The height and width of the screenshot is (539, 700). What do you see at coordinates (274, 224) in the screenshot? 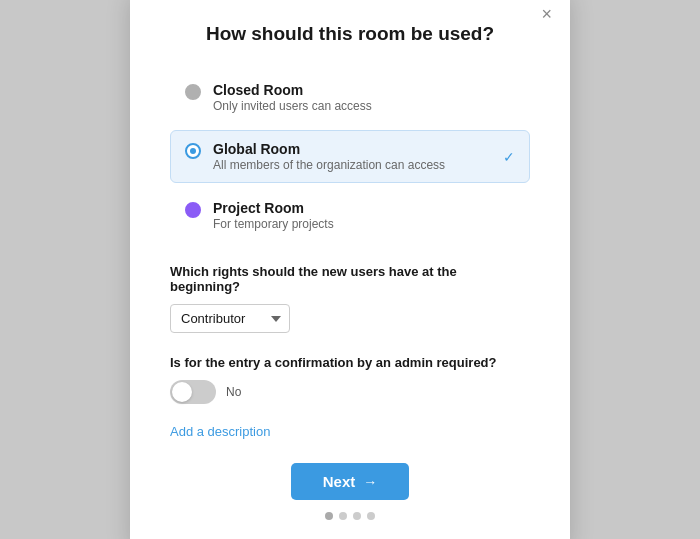
I see `option-desc-project: For temporary projects` at bounding box center [274, 224].